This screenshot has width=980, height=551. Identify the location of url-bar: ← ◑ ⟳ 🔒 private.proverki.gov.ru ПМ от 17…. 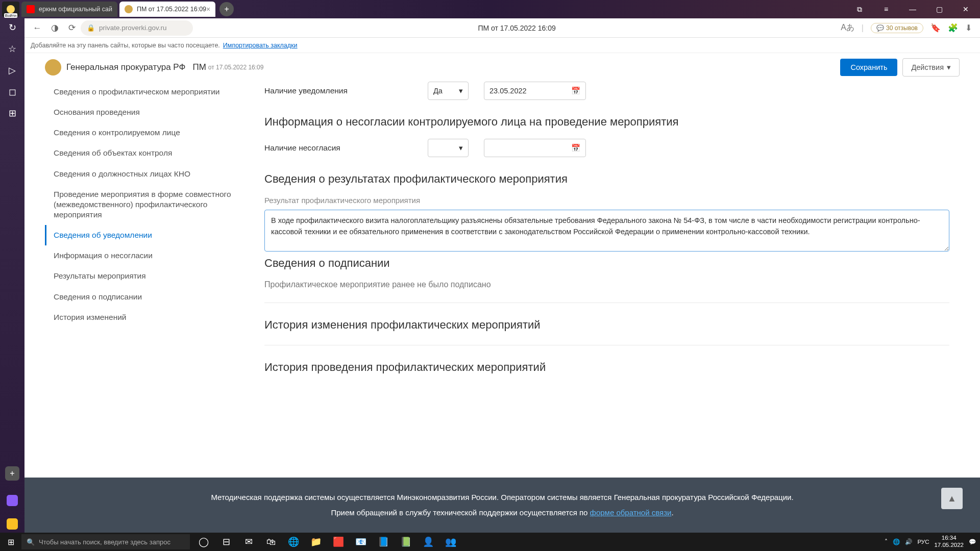
(502, 28).